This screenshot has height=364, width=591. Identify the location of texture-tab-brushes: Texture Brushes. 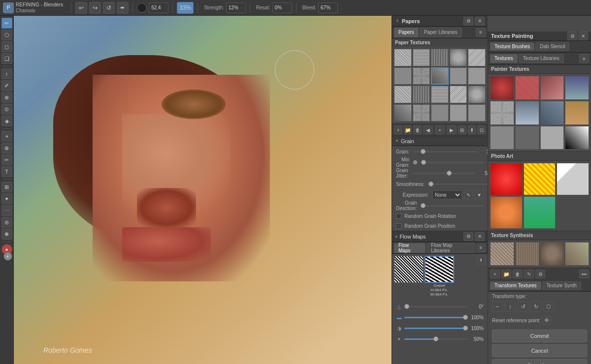
(512, 46).